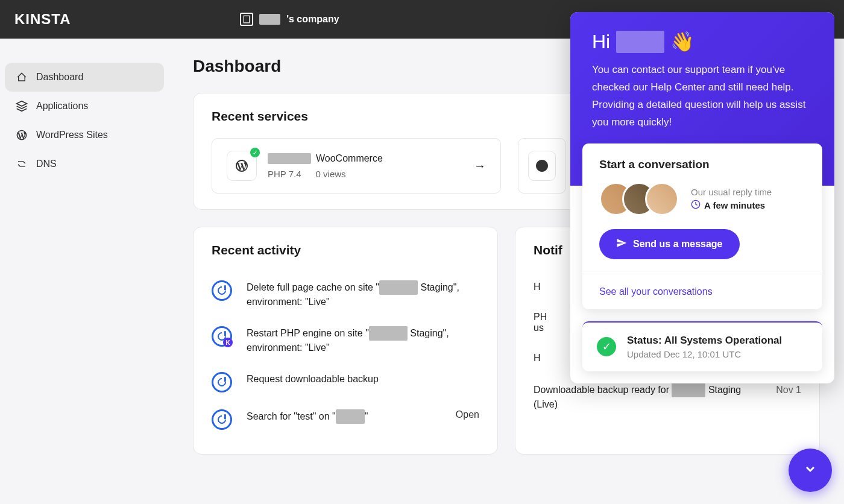  I want to click on chevron-down-icon, so click(810, 470).